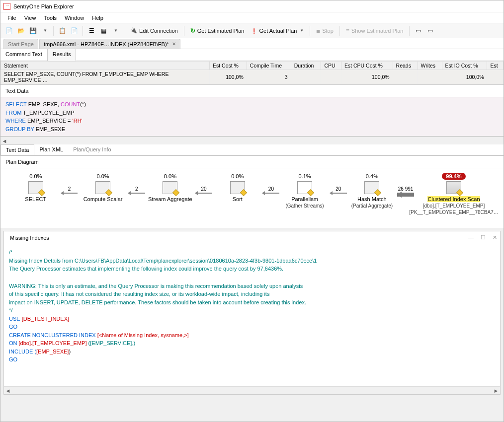 This screenshot has height=422, width=504. What do you see at coordinates (9, 31) in the screenshot?
I see `new-button` at bounding box center [9, 31].